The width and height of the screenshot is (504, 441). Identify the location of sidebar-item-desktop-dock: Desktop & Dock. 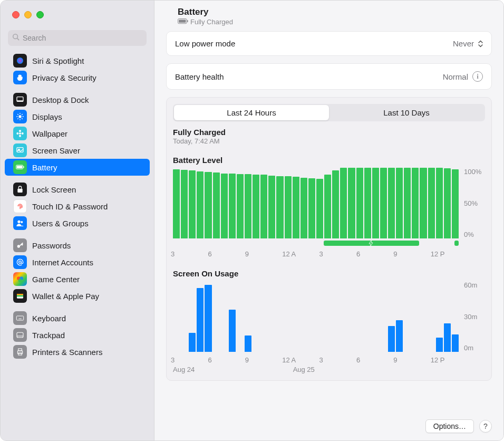
(77, 100).